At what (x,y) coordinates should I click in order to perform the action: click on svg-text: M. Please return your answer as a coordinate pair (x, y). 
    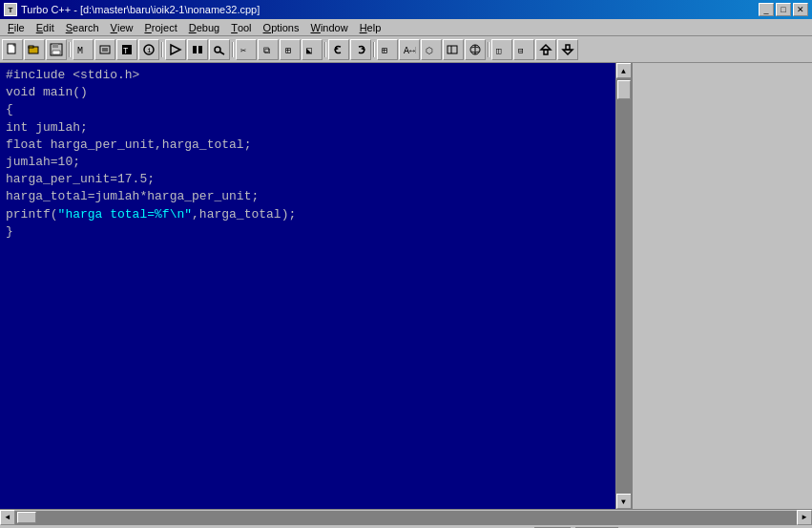
    Looking at the image, I should click on (80, 52).